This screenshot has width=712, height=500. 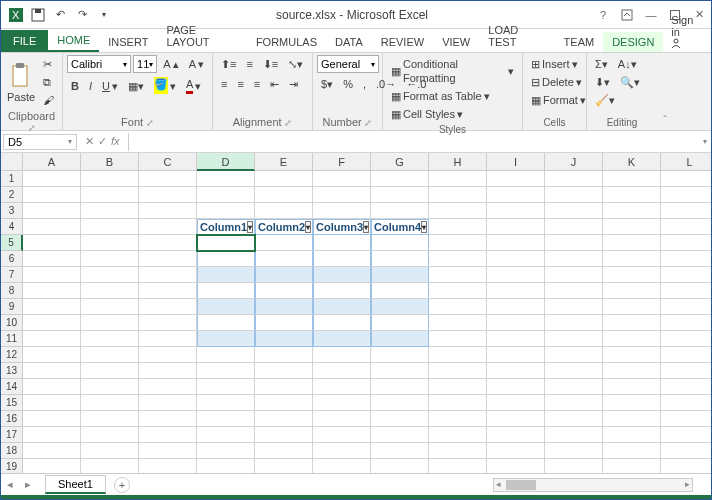 I want to click on row-header-13: 13, so click(x=12, y=371).